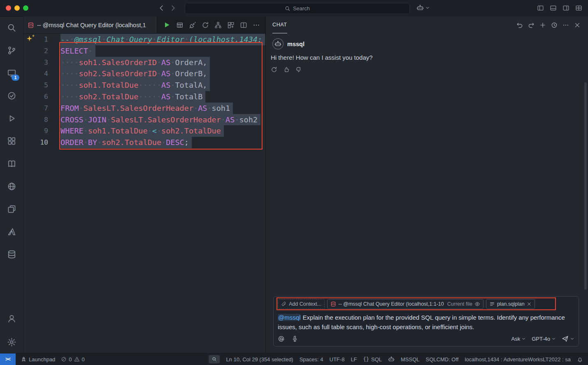  What do you see at coordinates (460, 304) in the screenshot?
I see `context-chip-suffix: Current file` at bounding box center [460, 304].